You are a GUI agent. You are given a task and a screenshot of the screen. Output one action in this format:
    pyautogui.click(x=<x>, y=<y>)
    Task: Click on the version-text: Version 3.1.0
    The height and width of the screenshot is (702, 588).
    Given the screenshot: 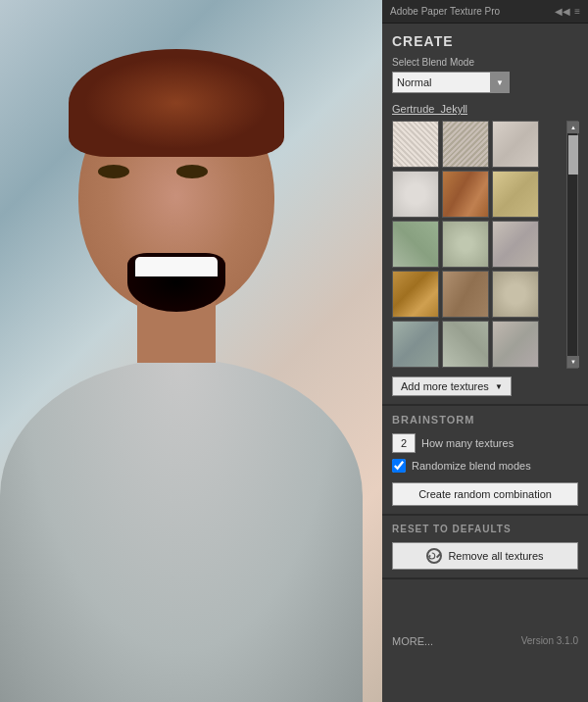 What is the action you would take?
    pyautogui.click(x=550, y=641)
    